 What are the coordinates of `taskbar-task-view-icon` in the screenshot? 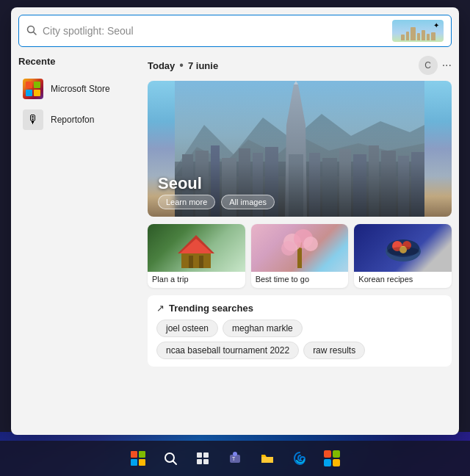 It's located at (203, 458).